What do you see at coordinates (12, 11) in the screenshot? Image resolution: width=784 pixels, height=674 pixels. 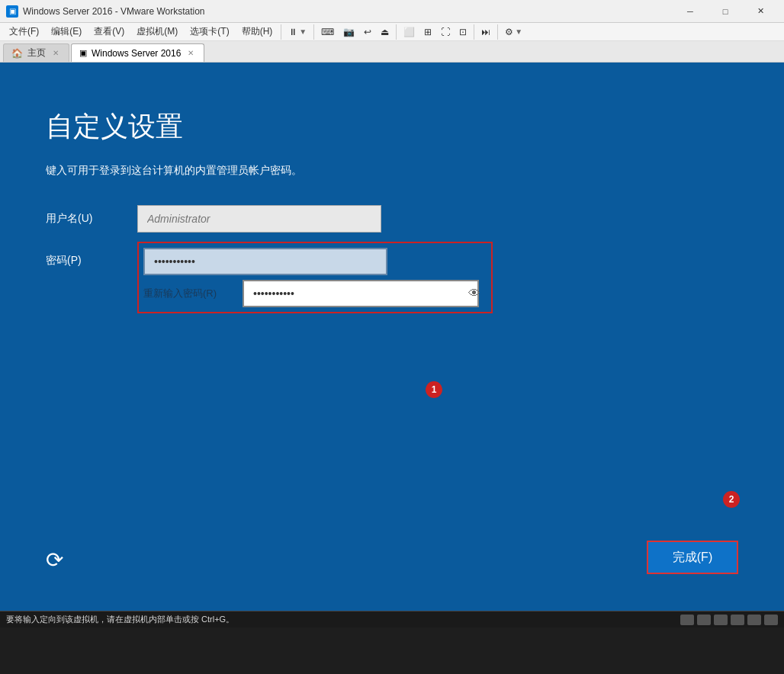 I see `app-icon: ▣` at bounding box center [12, 11].